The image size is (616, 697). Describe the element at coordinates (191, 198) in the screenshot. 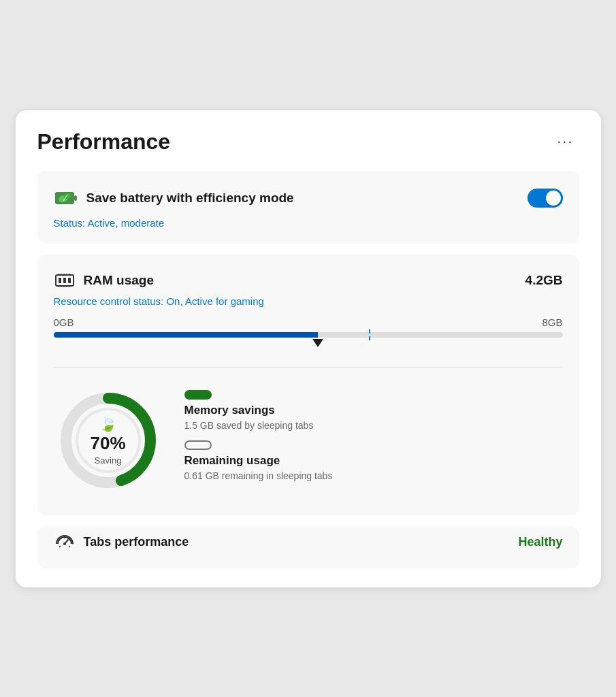

I see `battery-label: Save battery with efficiency mode` at that location.